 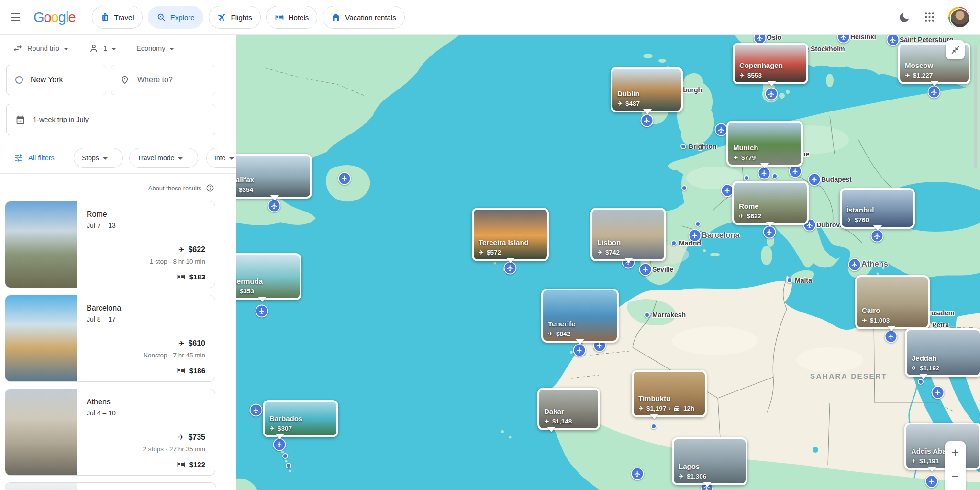 I want to click on map-marker-copenhagen: Copenhagen✈$553, so click(x=770, y=63).